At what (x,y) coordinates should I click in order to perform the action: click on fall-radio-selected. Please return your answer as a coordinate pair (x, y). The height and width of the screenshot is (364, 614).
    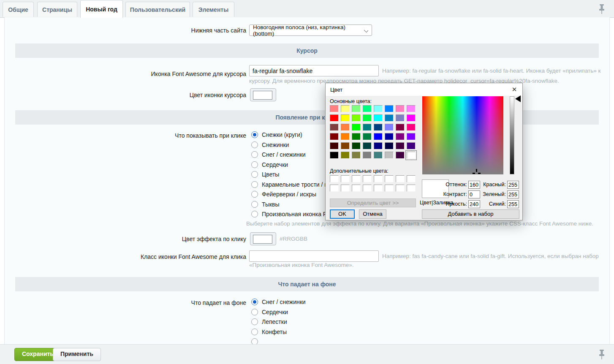
    Looking at the image, I should click on (255, 302).